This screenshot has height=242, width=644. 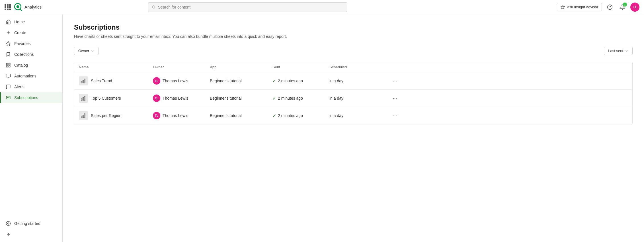 What do you see at coordinates (353, 116) in the screenshot?
I see `table-row: Sales per Region TL Thomas Lewis Beginne…` at bounding box center [353, 116].